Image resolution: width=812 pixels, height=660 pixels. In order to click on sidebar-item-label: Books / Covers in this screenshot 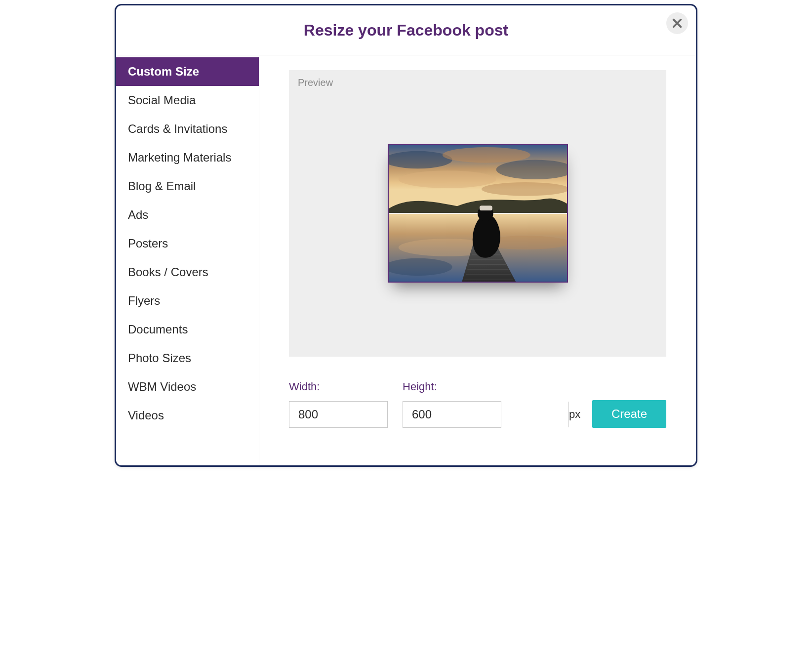, I will do `click(168, 272)`.